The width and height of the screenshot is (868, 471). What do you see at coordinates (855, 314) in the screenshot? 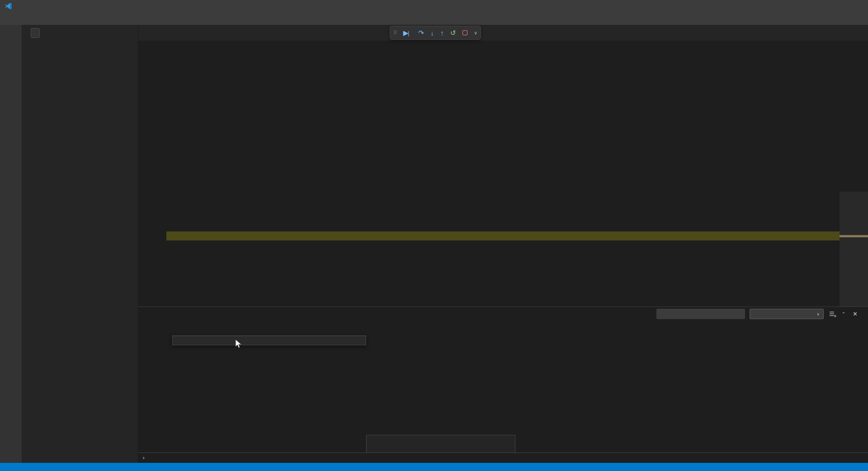
I see `close-panel-icon: ✕` at bounding box center [855, 314].